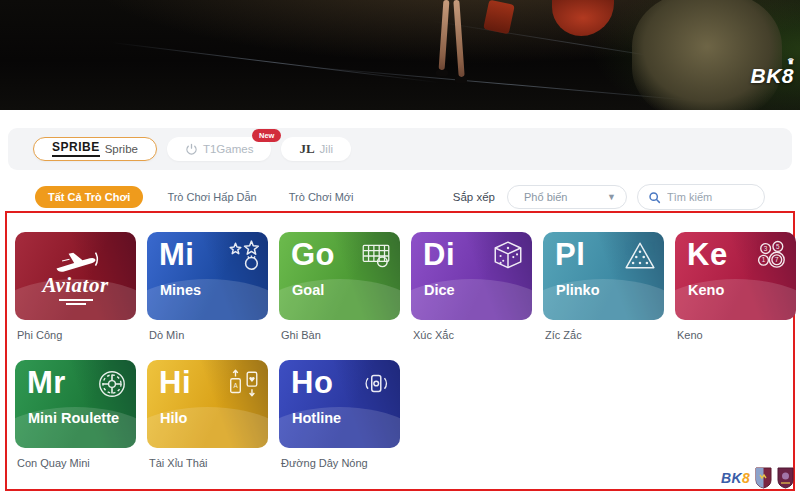 Image resolution: width=800 pixels, height=500 pixels. What do you see at coordinates (180, 290) in the screenshot?
I see `game-name: Mines` at bounding box center [180, 290].